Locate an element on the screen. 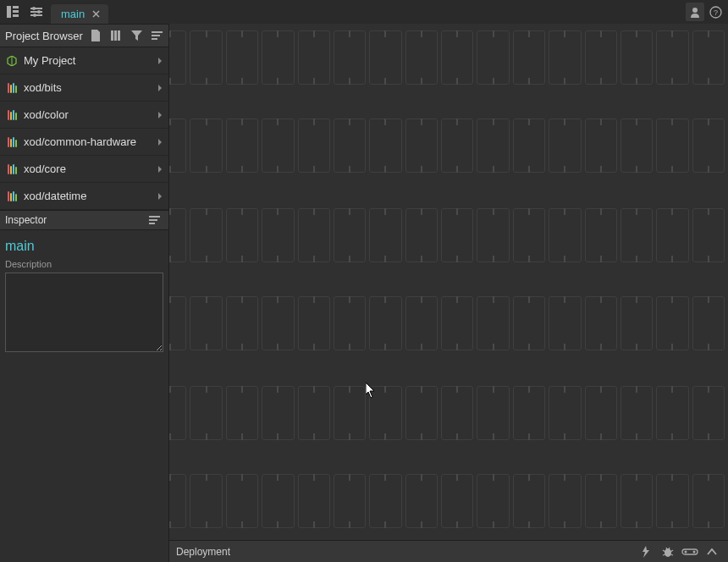 This screenshot has height=562, width=728. tab-close-icon is located at coordinates (96, 14).